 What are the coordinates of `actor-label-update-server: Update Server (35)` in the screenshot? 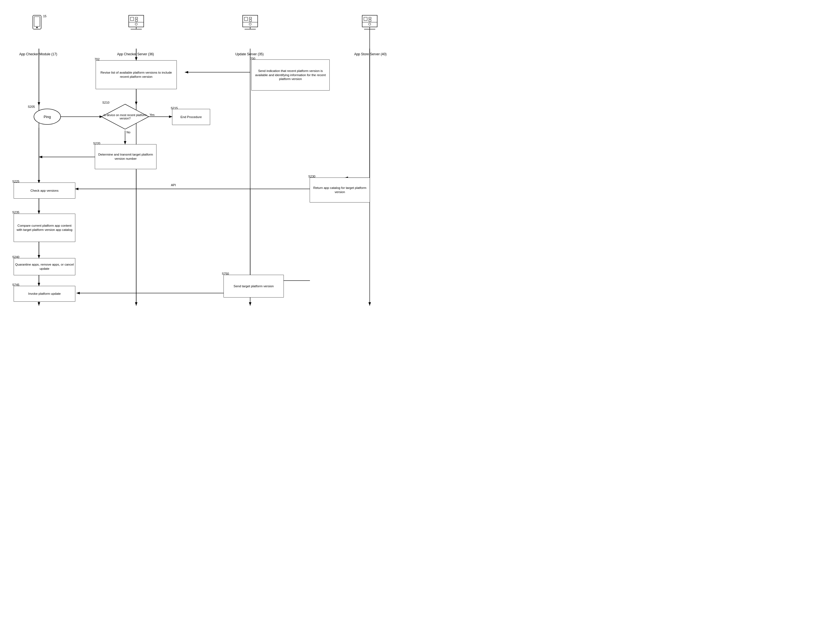 It's located at (249, 55).